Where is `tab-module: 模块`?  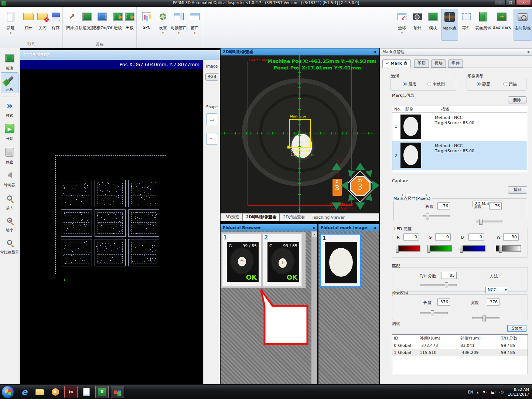 tab-module: 模块 is located at coordinates (439, 64).